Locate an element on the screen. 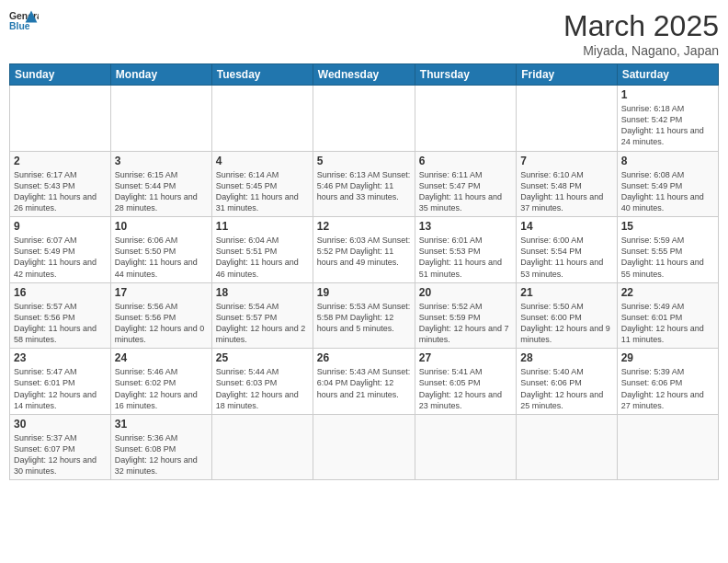  day-number: 7 is located at coordinates (566, 161).